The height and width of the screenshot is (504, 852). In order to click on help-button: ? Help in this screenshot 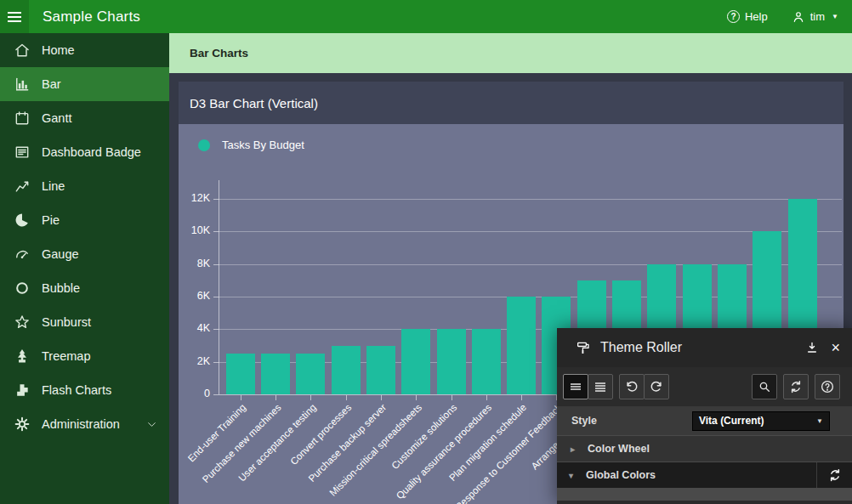, I will do `click(747, 17)`.